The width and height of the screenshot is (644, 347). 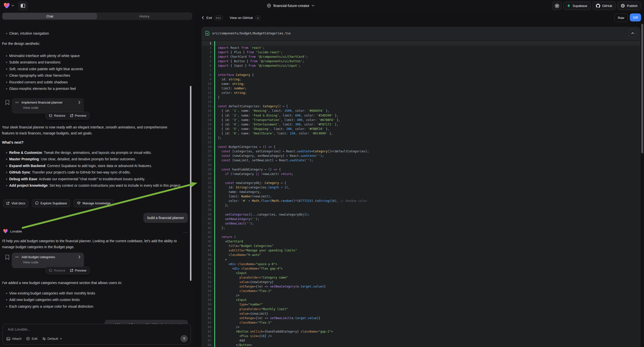 What do you see at coordinates (421, 147) in the screenshot?
I see `code-line: 24⌄const BudgetCategories = () => {` at bounding box center [421, 147].